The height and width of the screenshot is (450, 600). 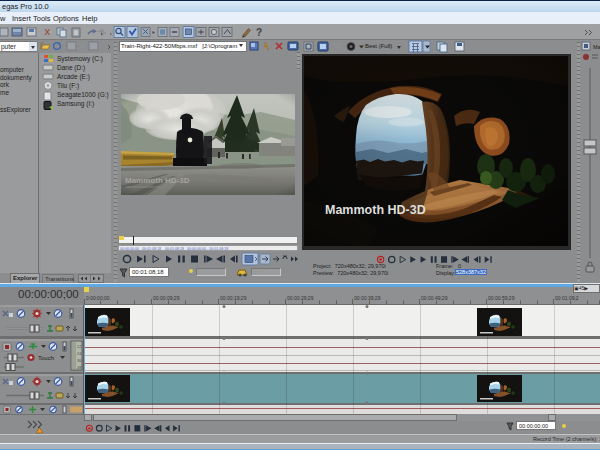 What do you see at coordinates (596, 47) in the screenshot?
I see `svg-text: Ma` at bounding box center [596, 47].